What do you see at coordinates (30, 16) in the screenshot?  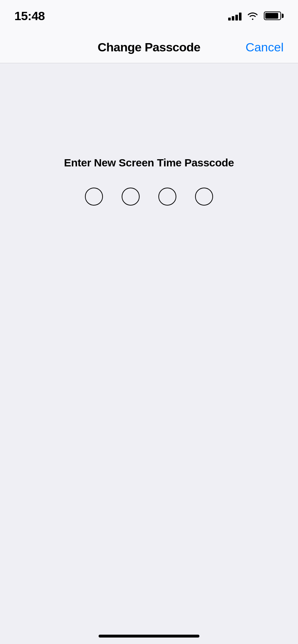 I see `status-time: 15:48` at bounding box center [30, 16].